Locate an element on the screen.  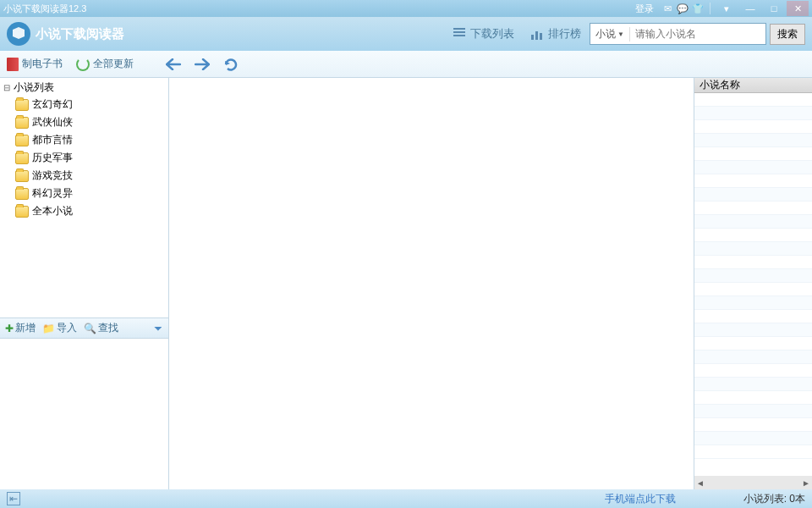
tree-root: ⊟ 小说列表 is located at coordinates (85, 88).